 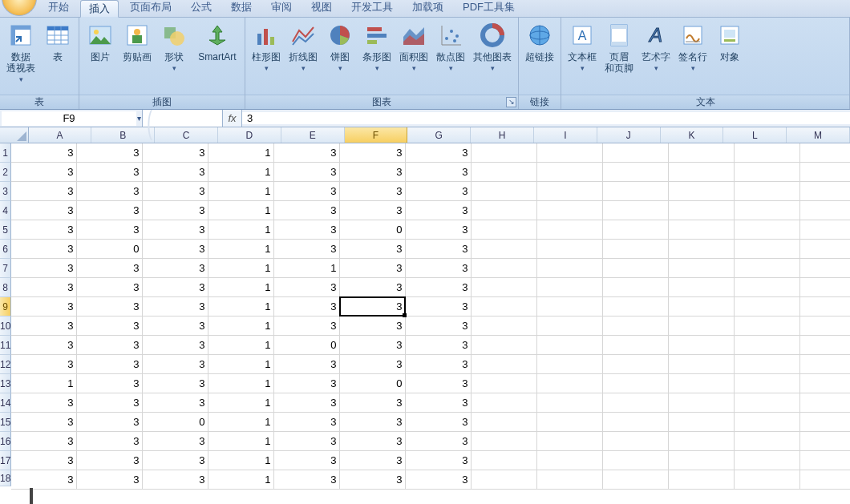 What do you see at coordinates (233, 119) in the screenshot?
I see `fx-button: fx` at bounding box center [233, 119].